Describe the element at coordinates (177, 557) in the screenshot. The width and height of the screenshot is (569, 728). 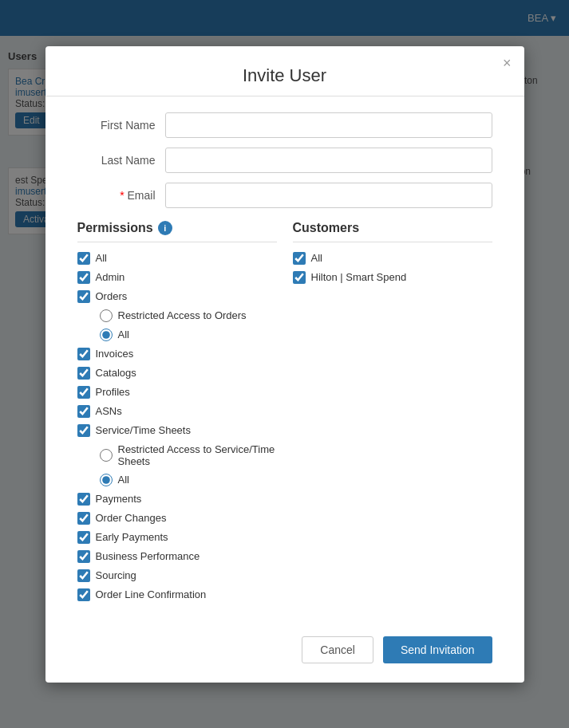
I see `perm-business-performance: Business Performance` at that location.